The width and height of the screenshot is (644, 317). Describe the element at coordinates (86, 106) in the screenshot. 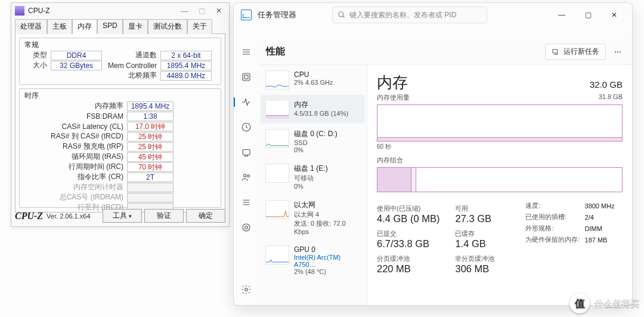

I see `dramfreq-label: 内存频率` at that location.